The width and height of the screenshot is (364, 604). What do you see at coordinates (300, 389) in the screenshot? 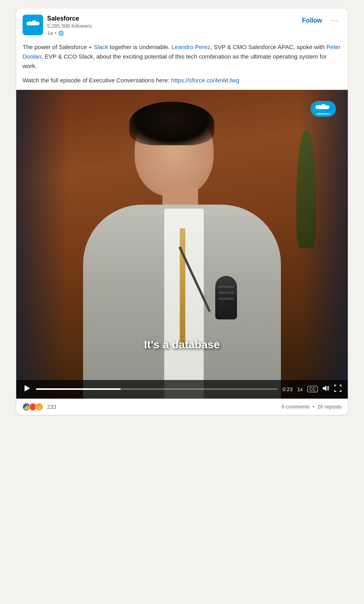
I see `speed-button: 1x` at bounding box center [300, 389].